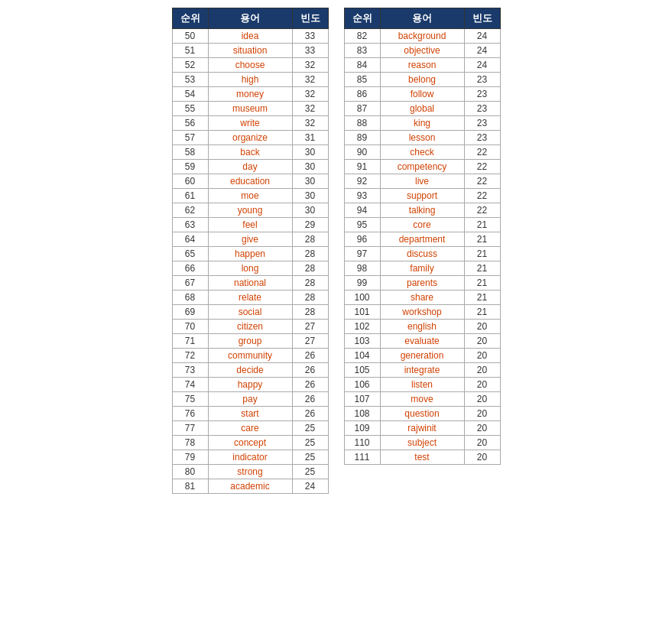  I want to click on cell-rank: 53, so click(190, 80).